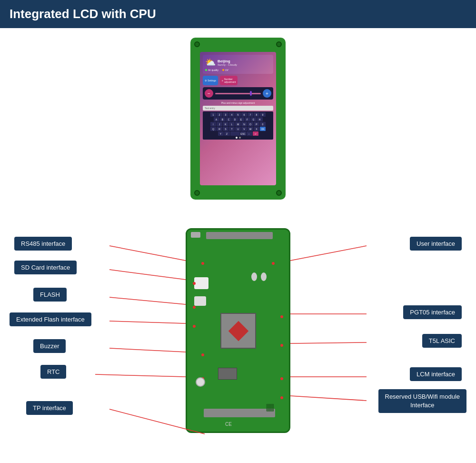  Describe the element at coordinates (257, 129) in the screenshot. I see `key-x: X` at that location.